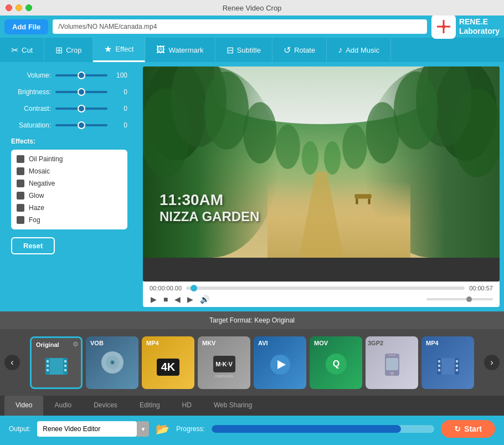 The width and height of the screenshot is (504, 445). Describe the element at coordinates (233, 406) in the screenshot. I see `output-tab-web-sharing: Web Sharing` at that location.